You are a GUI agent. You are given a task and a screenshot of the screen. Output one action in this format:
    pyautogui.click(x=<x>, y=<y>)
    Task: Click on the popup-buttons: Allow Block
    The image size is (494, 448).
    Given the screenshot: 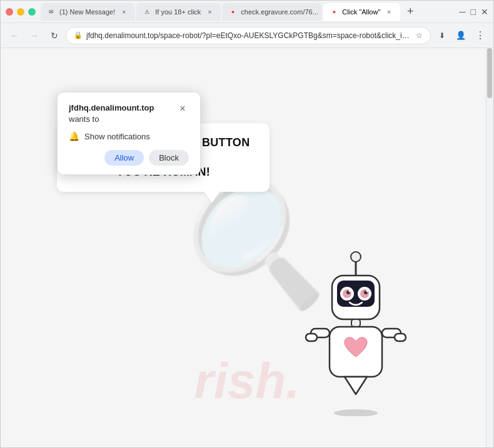 What is the action you would take?
    pyautogui.click(x=129, y=157)
    